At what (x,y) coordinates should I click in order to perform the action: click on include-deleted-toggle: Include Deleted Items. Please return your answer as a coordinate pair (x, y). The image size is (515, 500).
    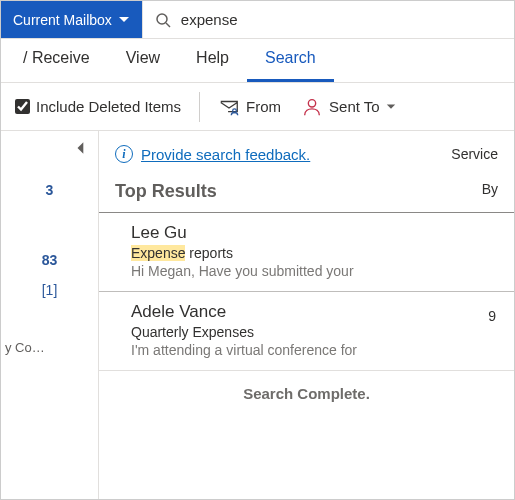
    Looking at the image, I should click on (98, 106).